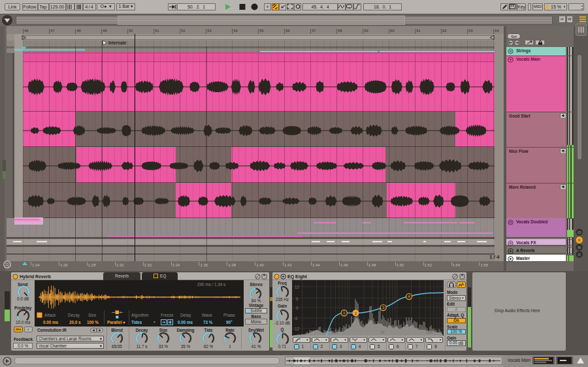  I want to click on svg-text: 1k, so click(383, 332).